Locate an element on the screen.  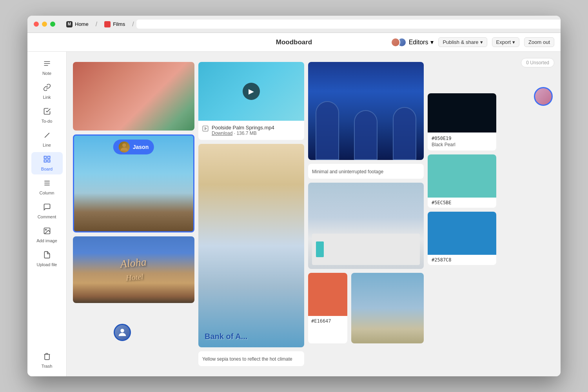
sidebar-item-trash: Trash is located at coordinates (47, 361).